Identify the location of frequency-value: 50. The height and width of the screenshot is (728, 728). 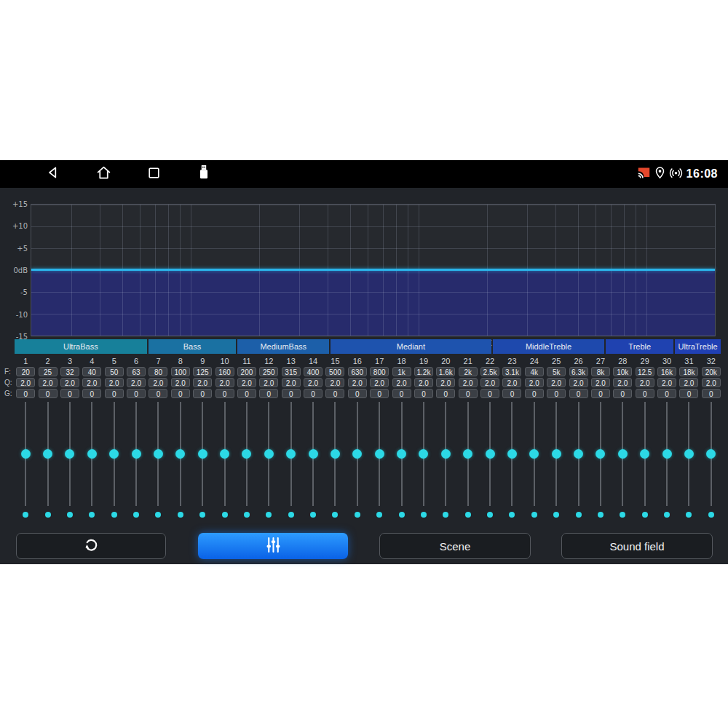
(114, 371).